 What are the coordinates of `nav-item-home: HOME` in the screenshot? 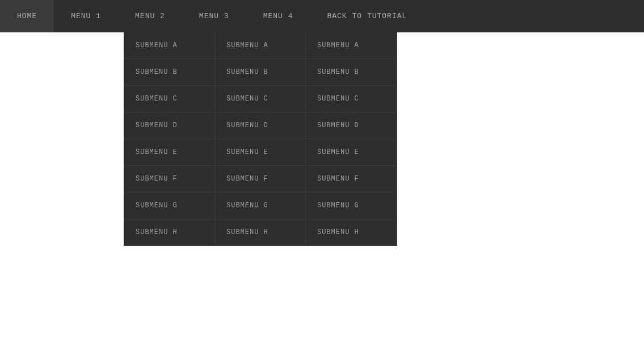 It's located at (27, 16).